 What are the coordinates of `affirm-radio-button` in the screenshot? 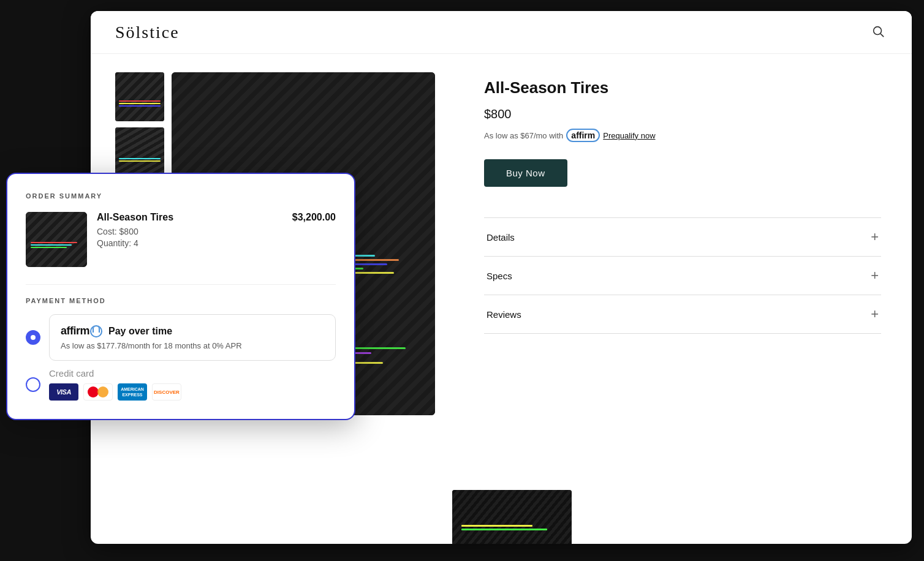 It's located at (33, 337).